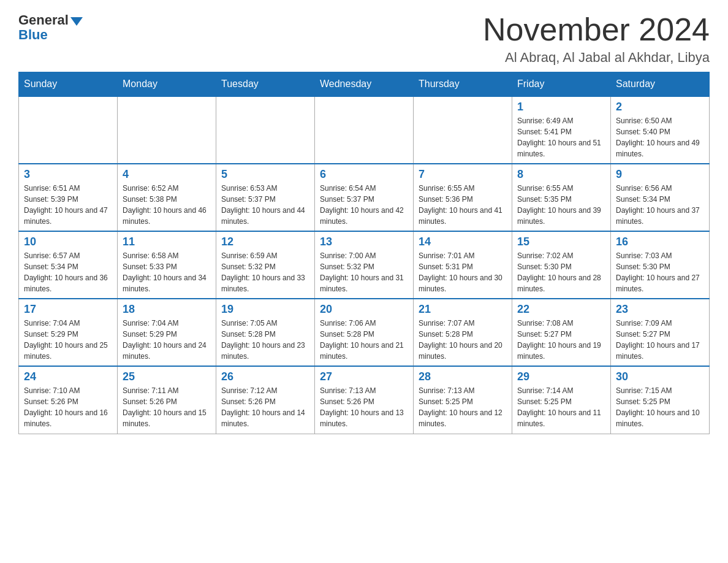  What do you see at coordinates (661, 85) in the screenshot?
I see `header-saturday: Saturday` at bounding box center [661, 85].